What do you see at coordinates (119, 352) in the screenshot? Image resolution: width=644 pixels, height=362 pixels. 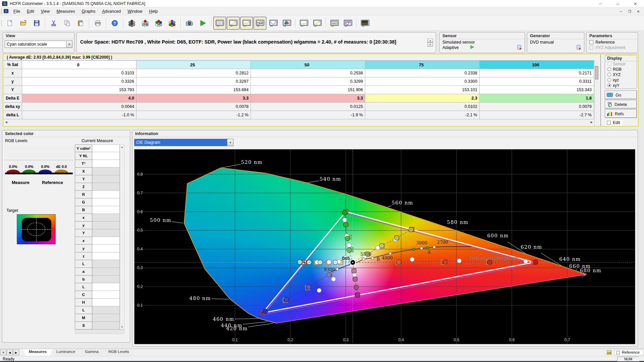 I see `tab-rgb-levels: RGB Levels` at bounding box center [119, 352].